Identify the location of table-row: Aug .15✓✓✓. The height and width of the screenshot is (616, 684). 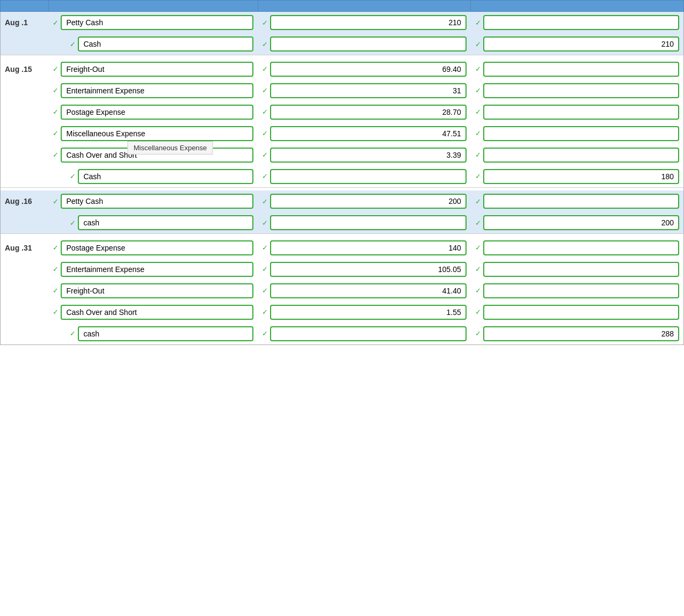
(343, 69).